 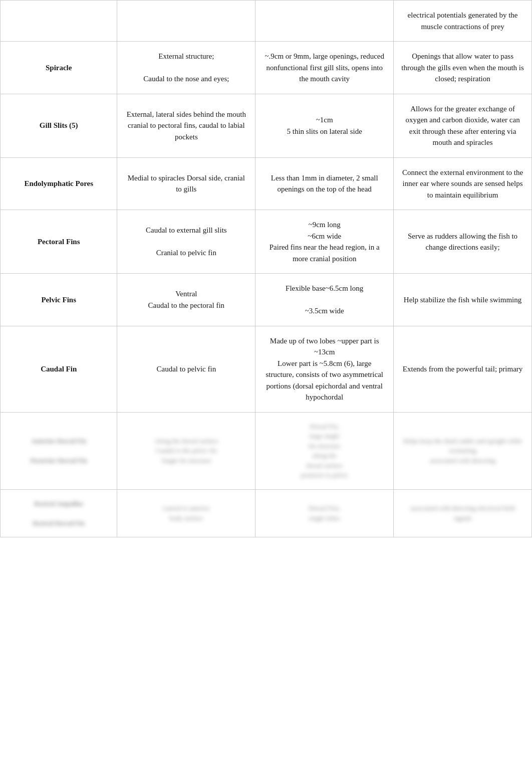 I want to click on endolymphatic-pores-function: Connect the external environment to the …, so click(x=463, y=183).